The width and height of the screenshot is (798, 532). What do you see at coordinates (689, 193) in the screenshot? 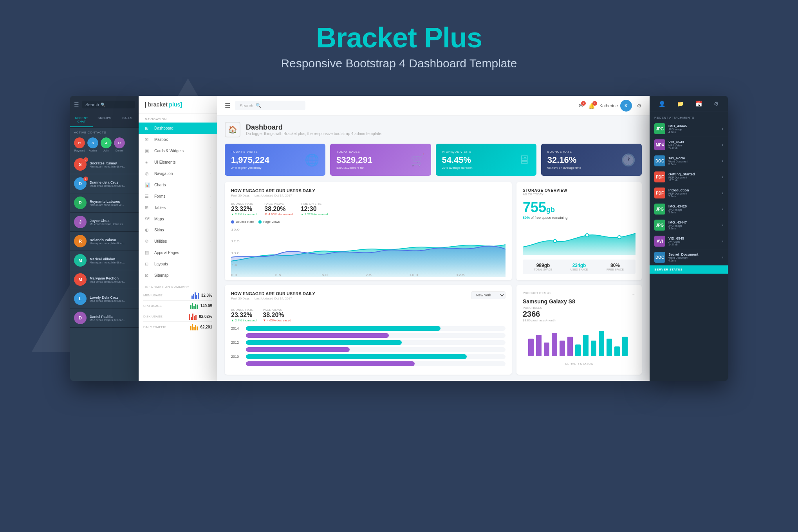
I see `attachment-item: PDF Introduction PDF Document7.7mb ›` at bounding box center [689, 193].